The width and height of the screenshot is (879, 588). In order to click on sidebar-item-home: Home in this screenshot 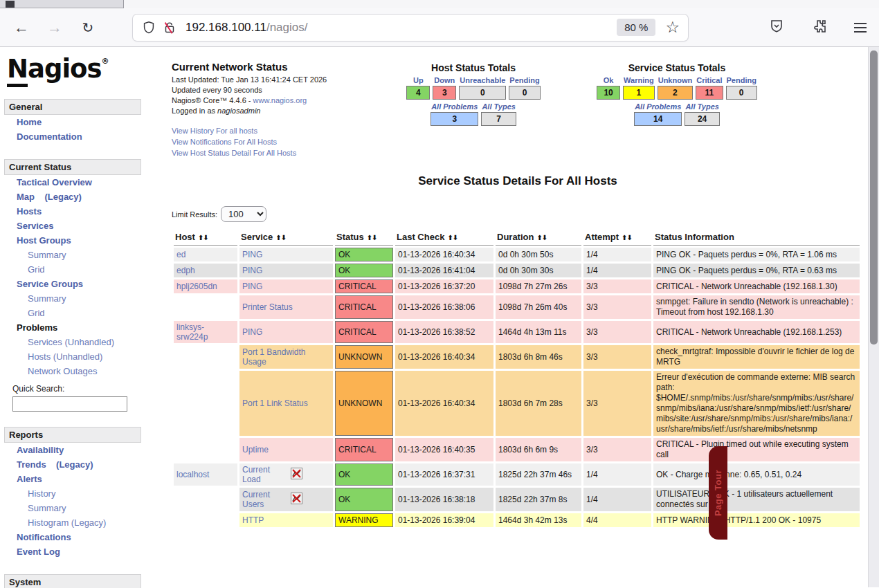, I will do `click(75, 122)`.